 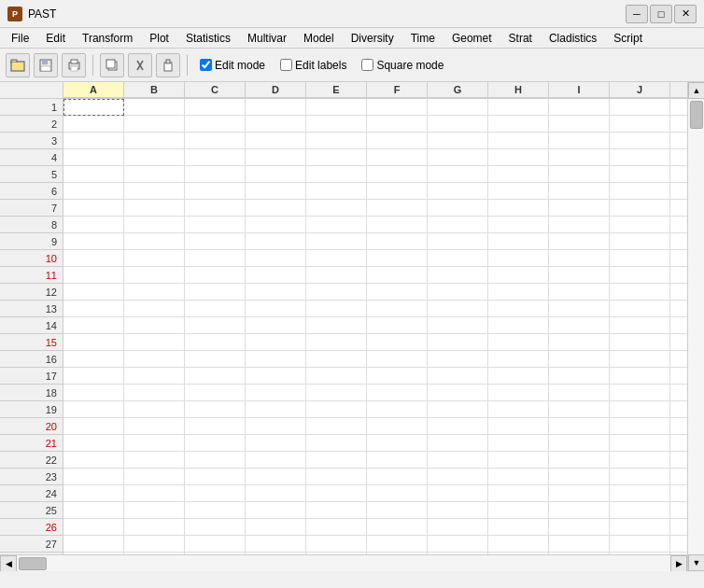 I want to click on cell-B23, so click(x=155, y=477).